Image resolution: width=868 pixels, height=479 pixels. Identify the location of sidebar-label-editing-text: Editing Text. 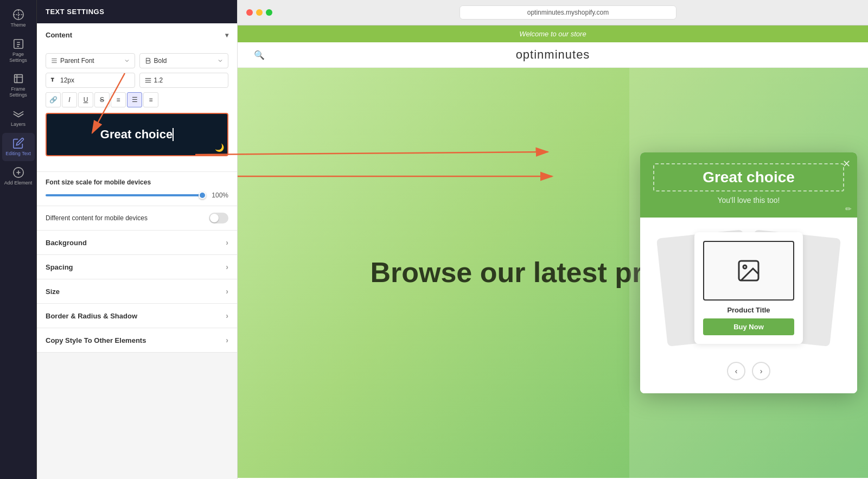
(18, 154).